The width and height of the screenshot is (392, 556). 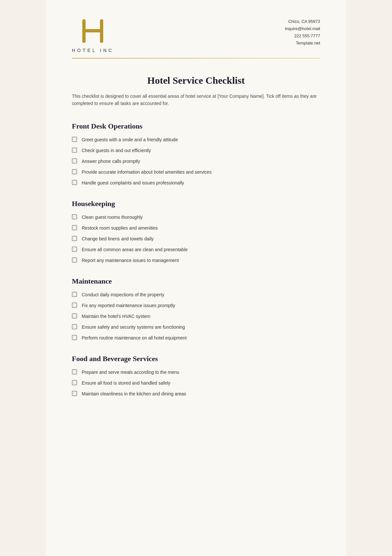 I want to click on contact-info: Chico, CA 95973 inquire@hotel.mail 222 5…, so click(x=302, y=32).